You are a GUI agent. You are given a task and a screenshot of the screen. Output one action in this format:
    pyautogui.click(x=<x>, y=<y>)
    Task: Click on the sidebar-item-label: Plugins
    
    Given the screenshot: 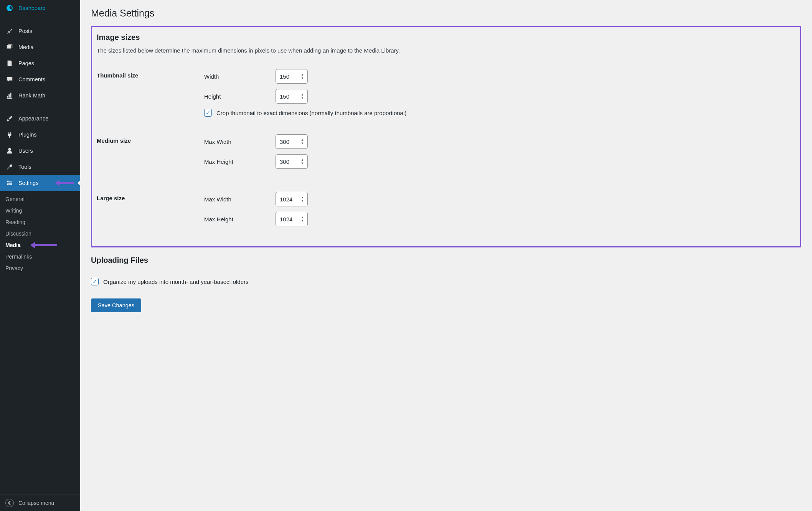 What is the action you would take?
    pyautogui.click(x=28, y=135)
    